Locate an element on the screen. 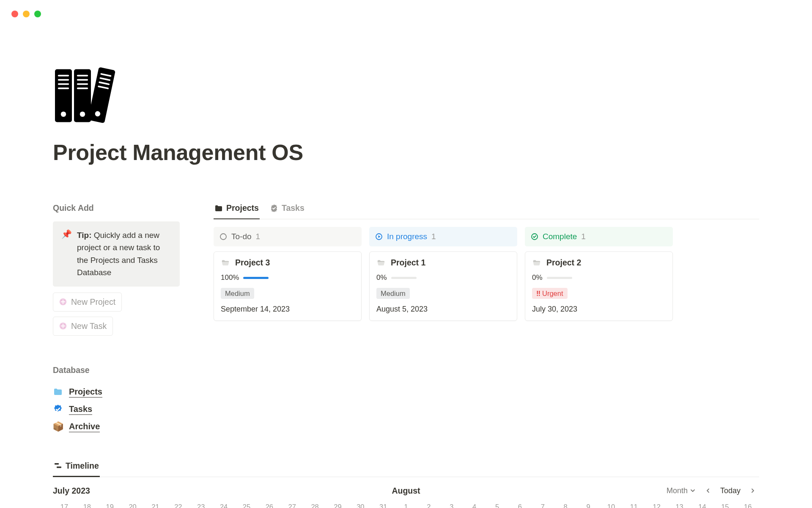 This screenshot has height=508, width=812. close-window-icon is located at coordinates (15, 14).